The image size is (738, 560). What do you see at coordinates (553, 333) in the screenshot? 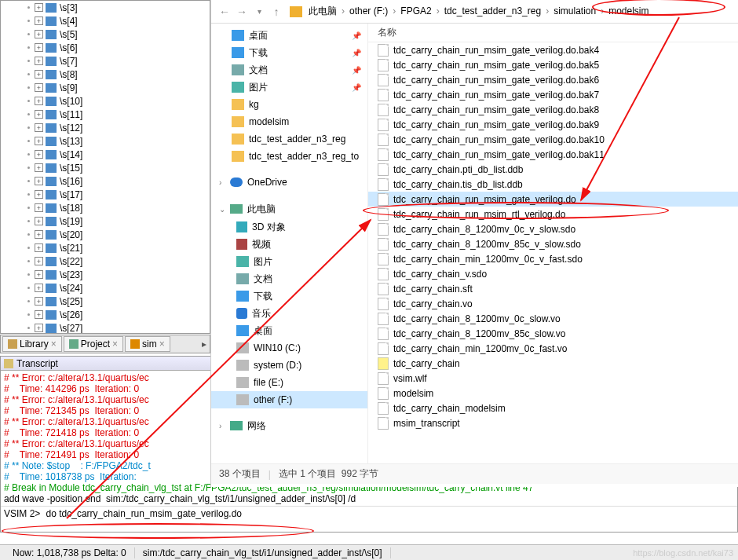
I see `file-row: tdc_carry_chain_8_1200mv_85c_slow.vo` at bounding box center [553, 333].